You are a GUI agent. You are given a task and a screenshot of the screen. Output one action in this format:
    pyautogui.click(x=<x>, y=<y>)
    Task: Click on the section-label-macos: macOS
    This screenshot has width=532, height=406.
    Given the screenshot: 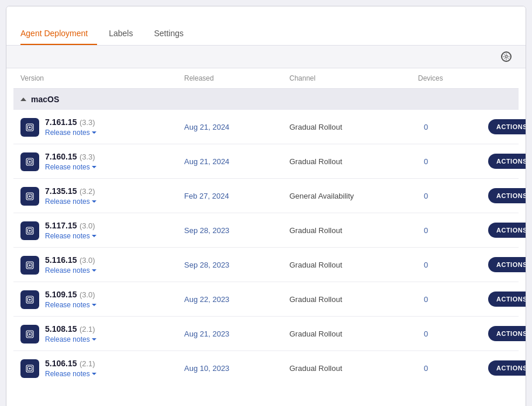 What is the action you would take?
    pyautogui.click(x=274, y=99)
    